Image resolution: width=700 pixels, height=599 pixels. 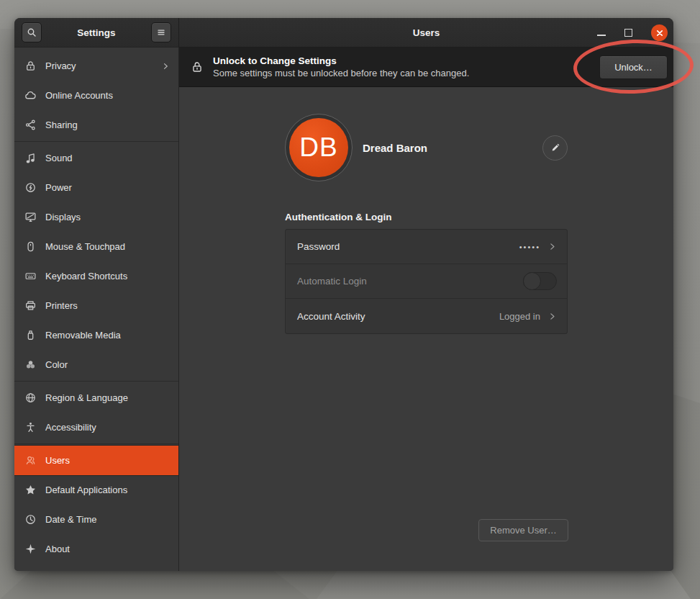 I want to click on sidebar-item-sound: Sound, so click(x=96, y=158).